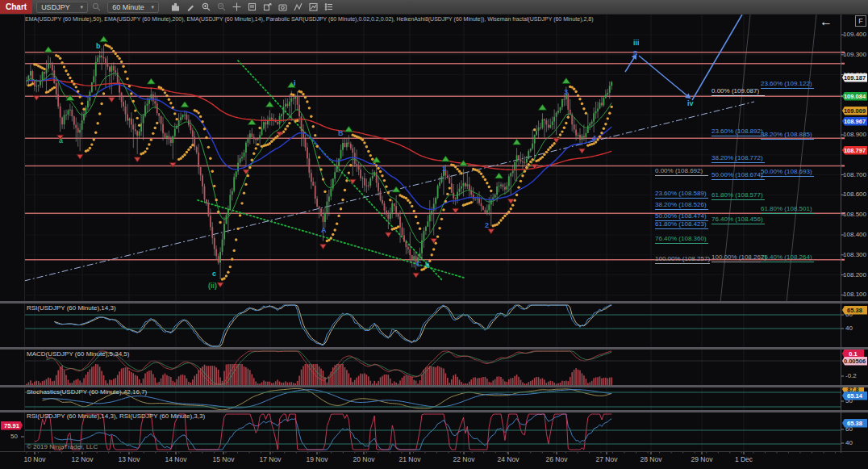  What do you see at coordinates (97, 6) in the screenshot?
I see `instrument-search-icon` at bounding box center [97, 6].